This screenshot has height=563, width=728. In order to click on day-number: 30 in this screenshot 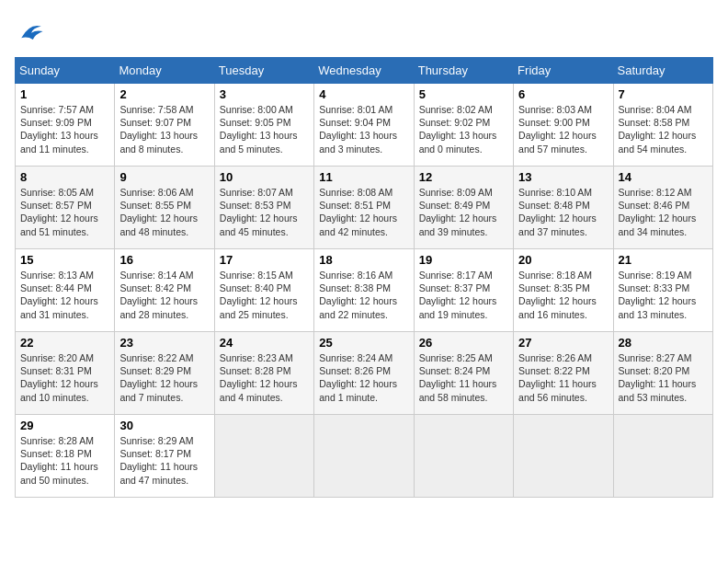, I will do `click(164, 425)`.